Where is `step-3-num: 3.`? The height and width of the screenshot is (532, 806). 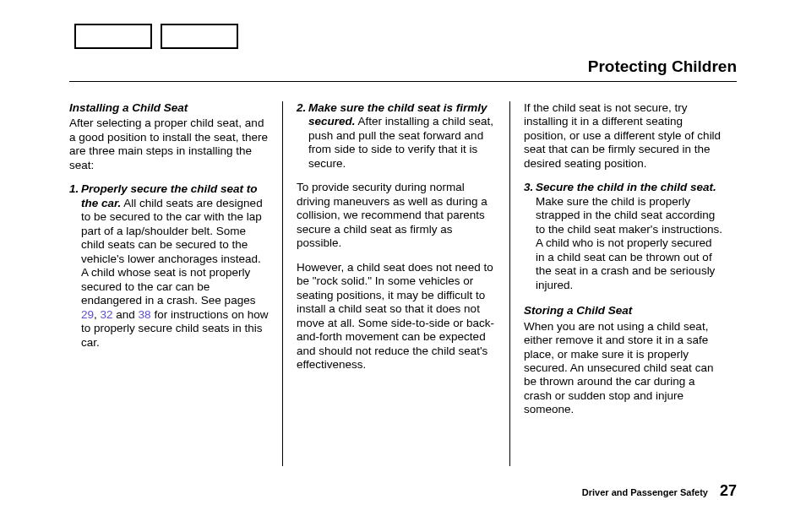
step-3-num: 3. is located at coordinates (530, 187).